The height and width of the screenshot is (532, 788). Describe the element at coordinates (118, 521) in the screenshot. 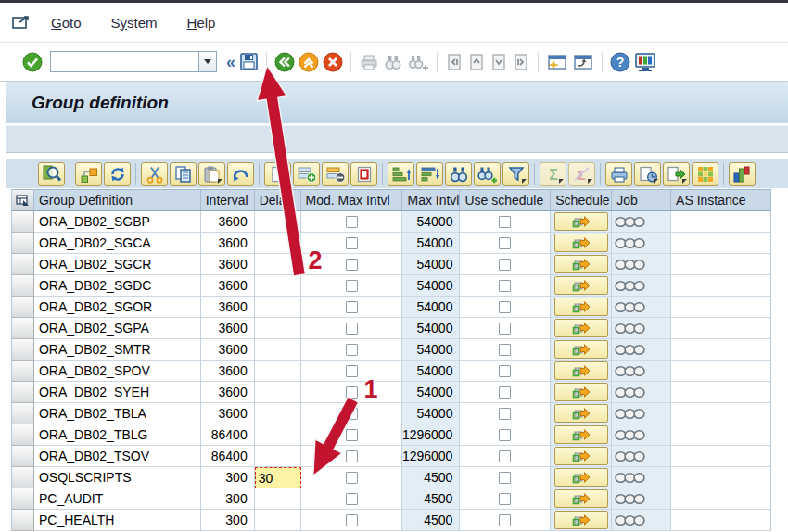

I see `group-cell: PC_HEALTH` at that location.